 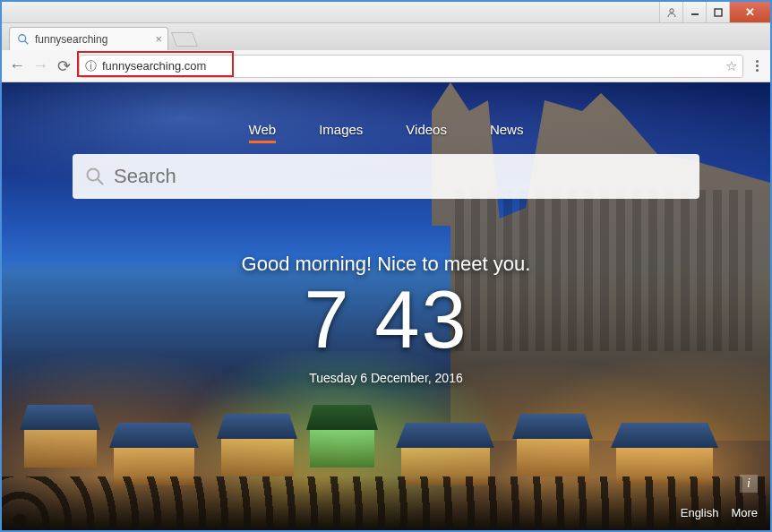 I want to click on browser-tabstrip: funnysearching ×, so click(x=386, y=37).